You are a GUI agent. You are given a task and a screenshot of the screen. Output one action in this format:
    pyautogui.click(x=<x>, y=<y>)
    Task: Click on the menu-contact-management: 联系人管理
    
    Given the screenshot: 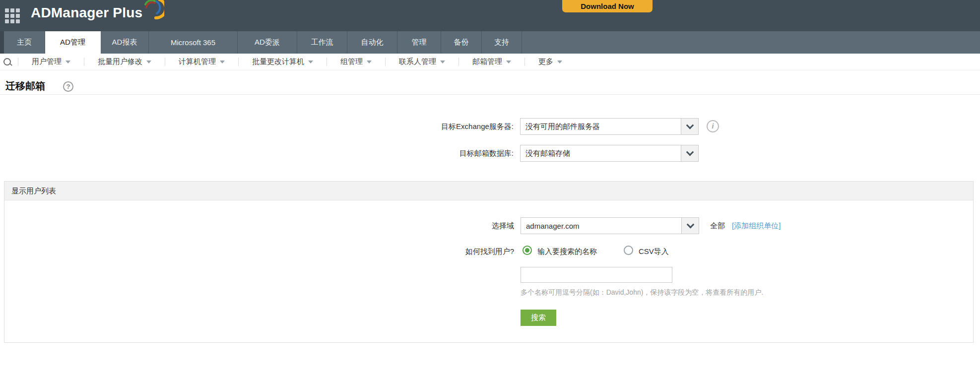 What is the action you would take?
    pyautogui.click(x=422, y=62)
    